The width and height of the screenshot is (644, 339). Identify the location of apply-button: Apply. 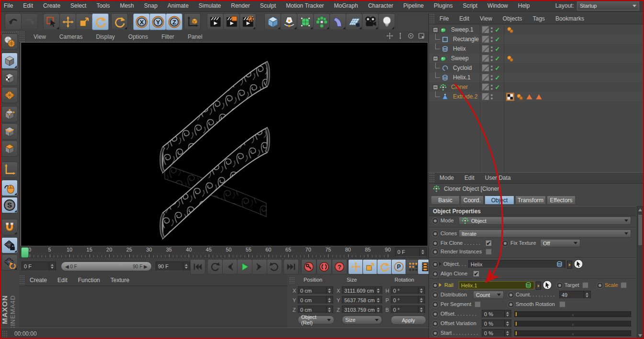
(408, 320).